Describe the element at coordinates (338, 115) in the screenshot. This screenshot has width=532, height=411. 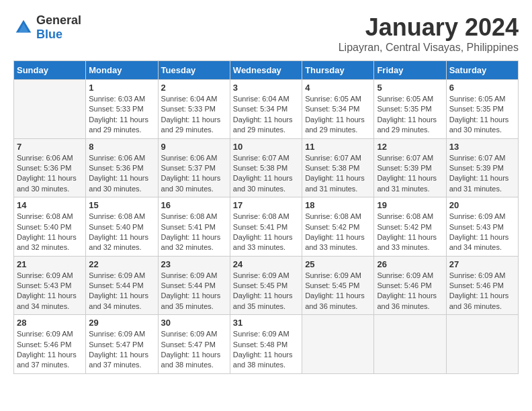
I see `day-info: Sunrise: 6:05 AM Sunset: 5:34 PM Dayligh…` at that location.